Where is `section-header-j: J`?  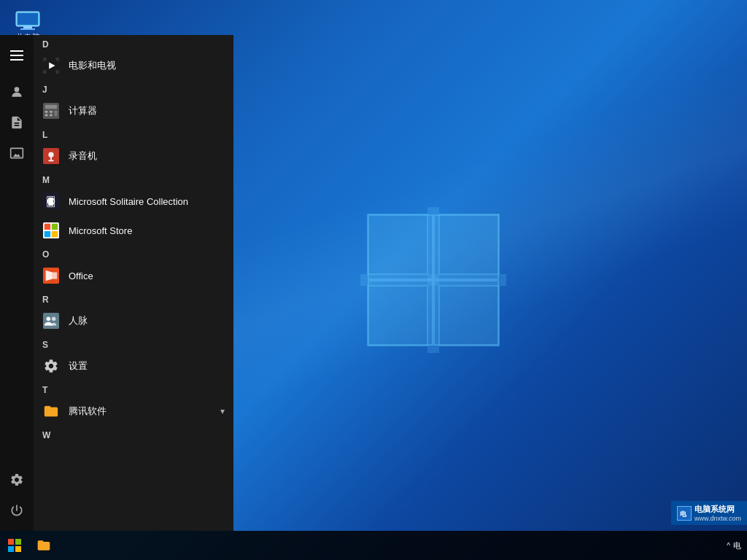 section-header-j: J is located at coordinates (133, 88).